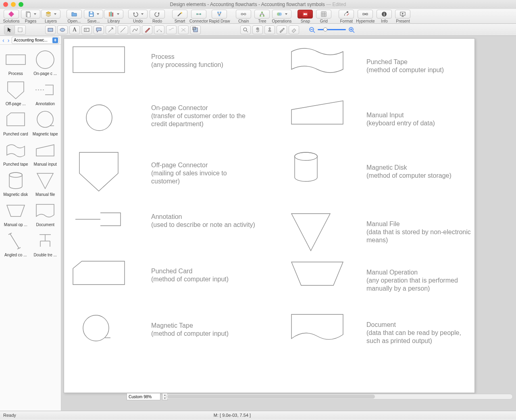 The width and height of the screenshot is (516, 420). I want to click on toolbar-label: Smart, so click(180, 21).